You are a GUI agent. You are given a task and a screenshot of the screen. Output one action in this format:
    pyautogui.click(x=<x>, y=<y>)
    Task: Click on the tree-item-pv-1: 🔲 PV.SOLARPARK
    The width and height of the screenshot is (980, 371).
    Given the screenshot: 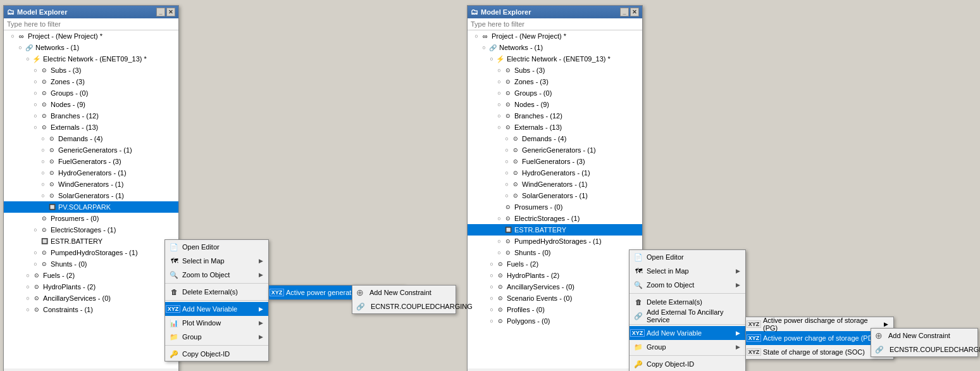 What is the action you would take?
    pyautogui.click(x=91, y=207)
    